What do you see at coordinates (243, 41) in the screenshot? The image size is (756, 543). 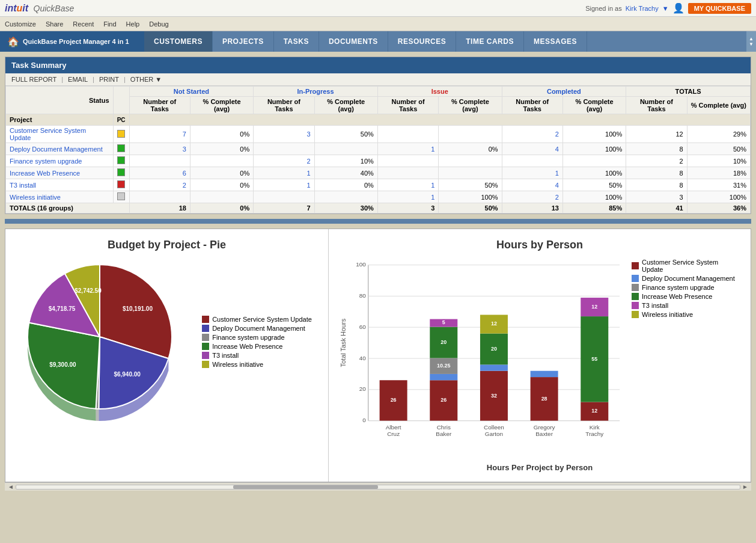 I see `nav-tab-projects: PROJECTS` at bounding box center [243, 41].